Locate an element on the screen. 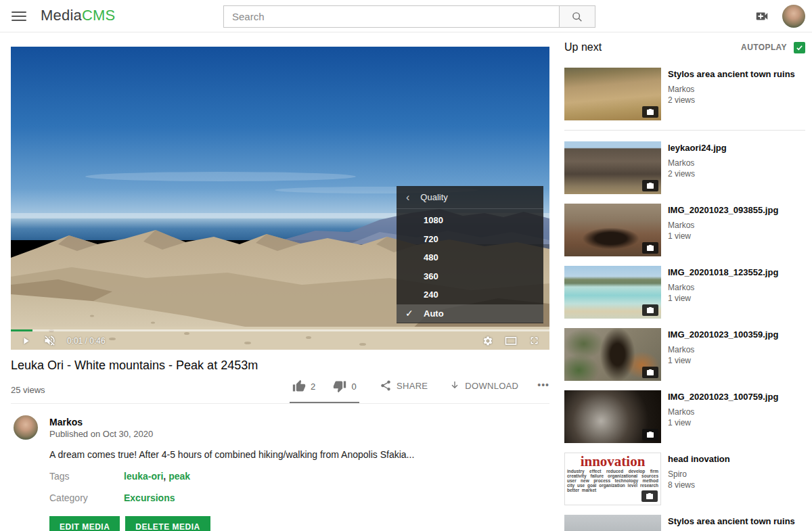 This screenshot has height=531, width=812. video-title: IMG_20201023_100359.jpg is located at coordinates (723, 335).